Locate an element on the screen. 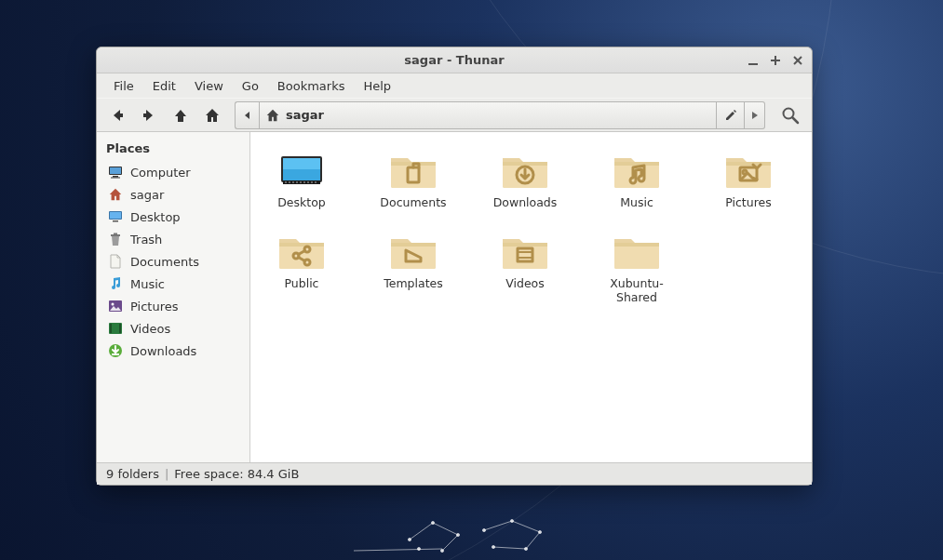 The height and width of the screenshot is (560, 943). sidebar-item-label: Desktop is located at coordinates (155, 218).